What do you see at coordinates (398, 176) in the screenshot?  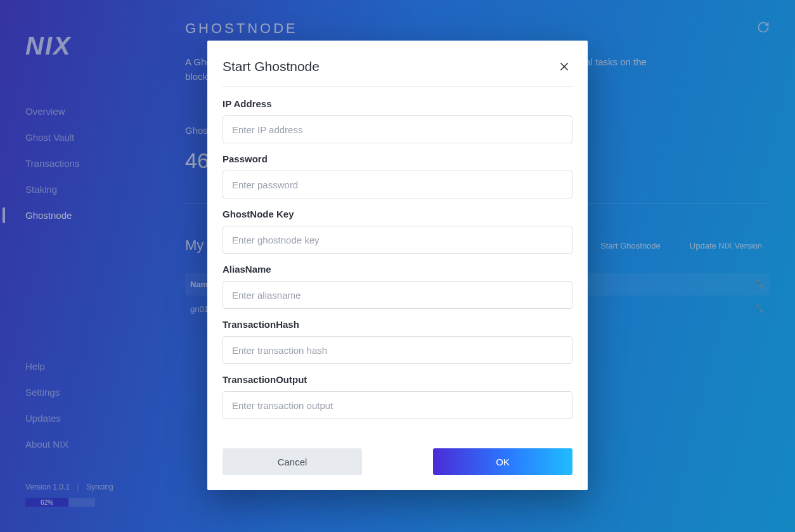 I see `field-password: Password` at bounding box center [398, 176].